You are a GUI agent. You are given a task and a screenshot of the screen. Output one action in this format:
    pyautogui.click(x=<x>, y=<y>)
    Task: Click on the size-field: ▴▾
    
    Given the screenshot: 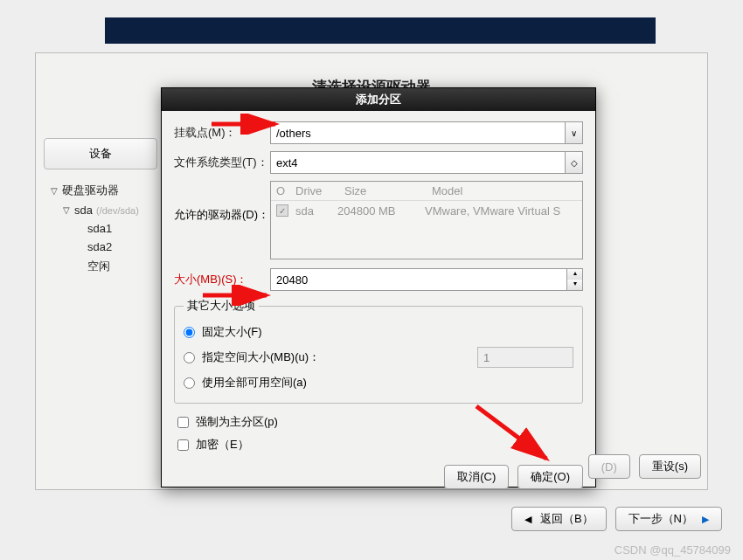 What is the action you would take?
    pyautogui.click(x=427, y=280)
    